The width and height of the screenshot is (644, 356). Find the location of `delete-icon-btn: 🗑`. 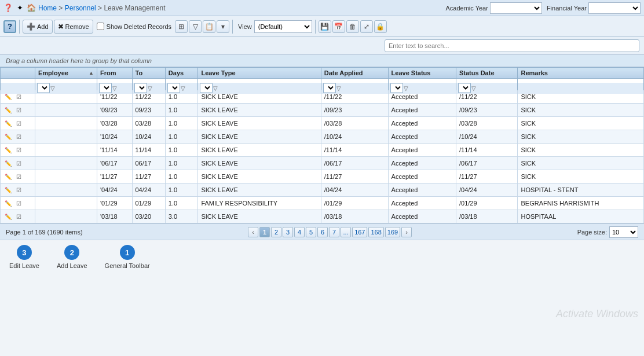

delete-icon-btn: 🗑 is located at coordinates (353, 27).